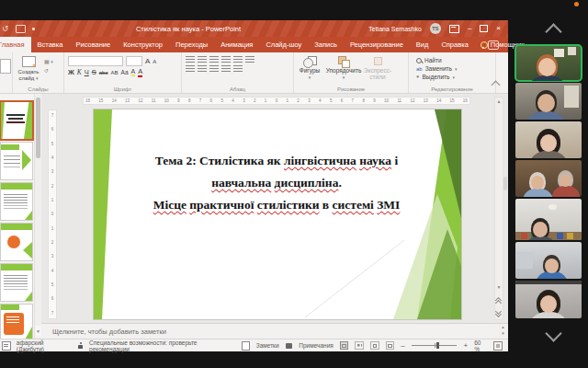  I want to click on account-avatar: TS, so click(435, 29).